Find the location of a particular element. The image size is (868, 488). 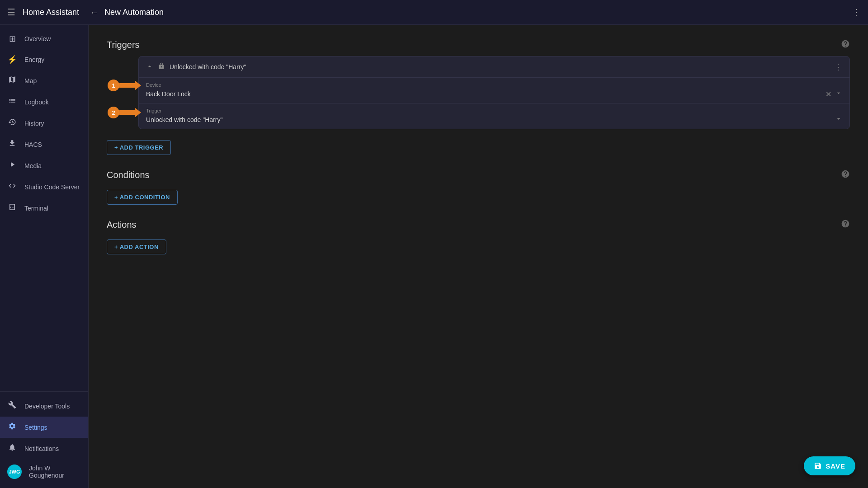

trigger-trigger-field: Trigger is located at coordinates (494, 116).